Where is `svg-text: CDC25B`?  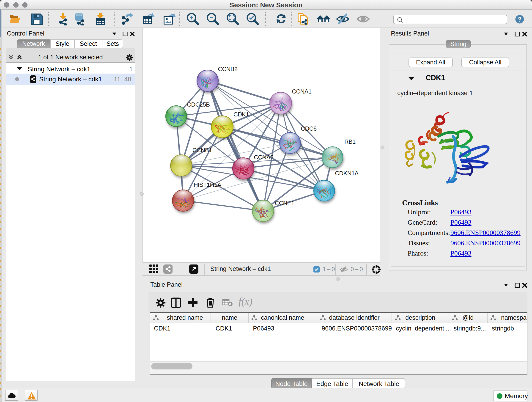
svg-text: CDC25B is located at coordinates (198, 104).